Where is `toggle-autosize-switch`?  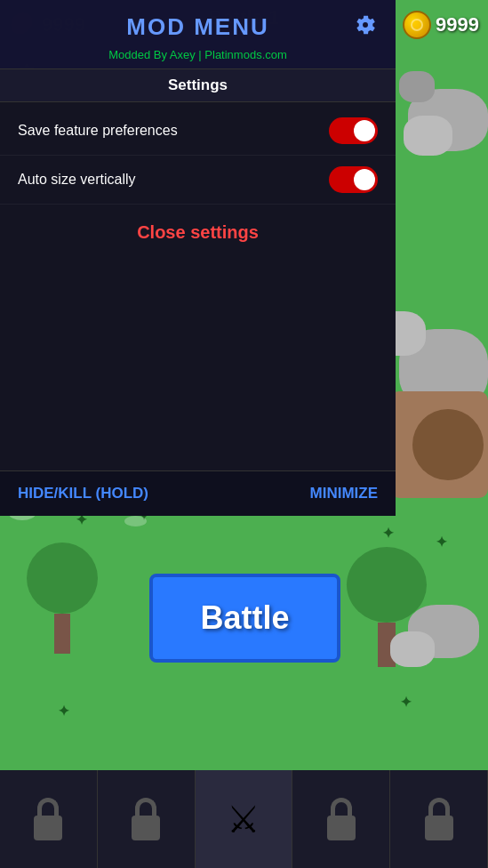 toggle-autosize-switch is located at coordinates (354, 180).